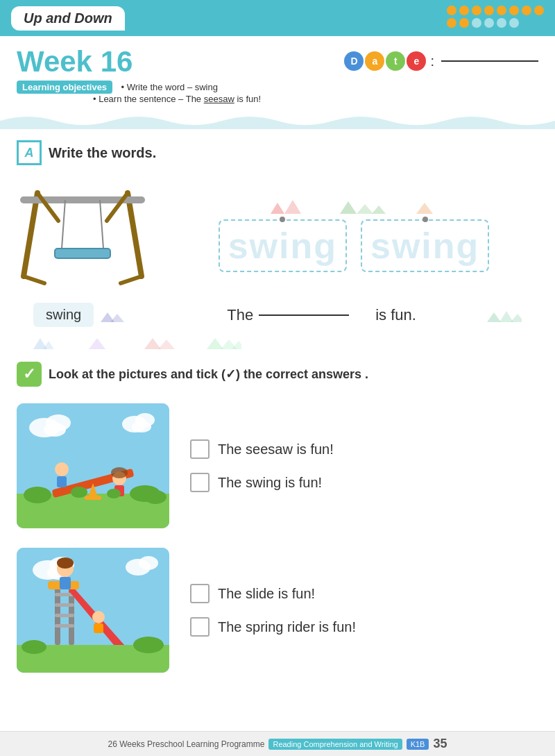 The height and width of the screenshot is (756, 555). Describe the element at coordinates (395, 61) in the screenshot. I see `date-letter-t: t` at that location.